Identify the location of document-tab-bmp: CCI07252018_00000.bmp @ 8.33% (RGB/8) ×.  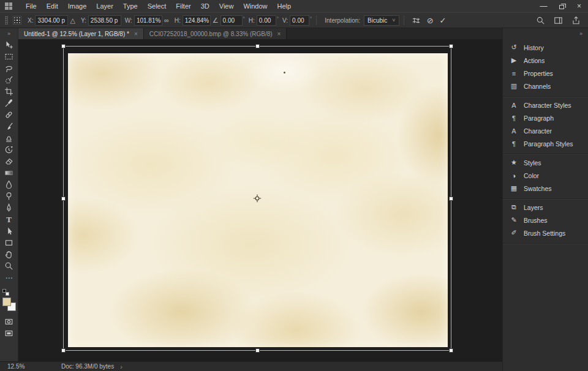
(216, 34).